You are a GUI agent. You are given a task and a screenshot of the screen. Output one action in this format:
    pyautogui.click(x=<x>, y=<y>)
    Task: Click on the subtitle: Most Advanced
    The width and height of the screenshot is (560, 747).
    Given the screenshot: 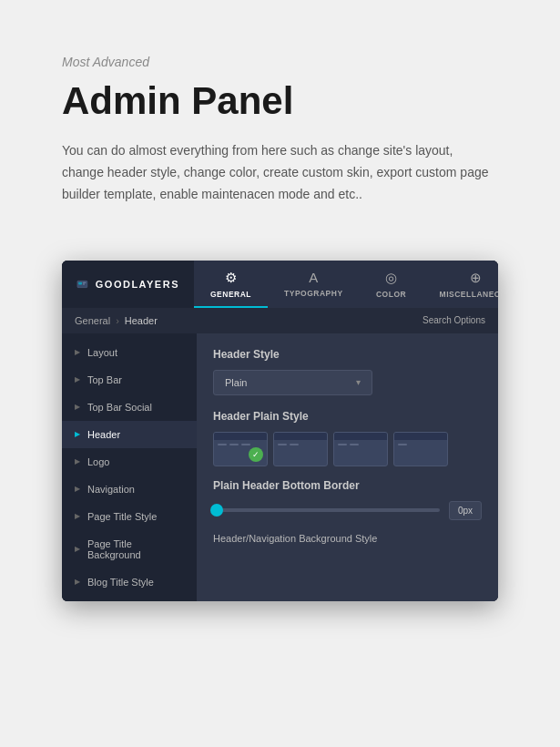 What is the action you would take?
    pyautogui.click(x=280, y=62)
    